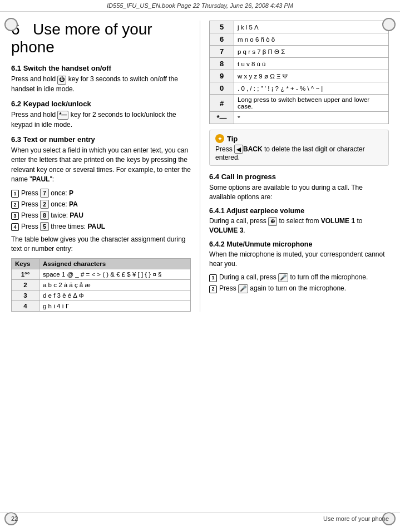 This screenshot has height=532, width=400. I want to click on step-1-badge: 1, so click(15, 194).